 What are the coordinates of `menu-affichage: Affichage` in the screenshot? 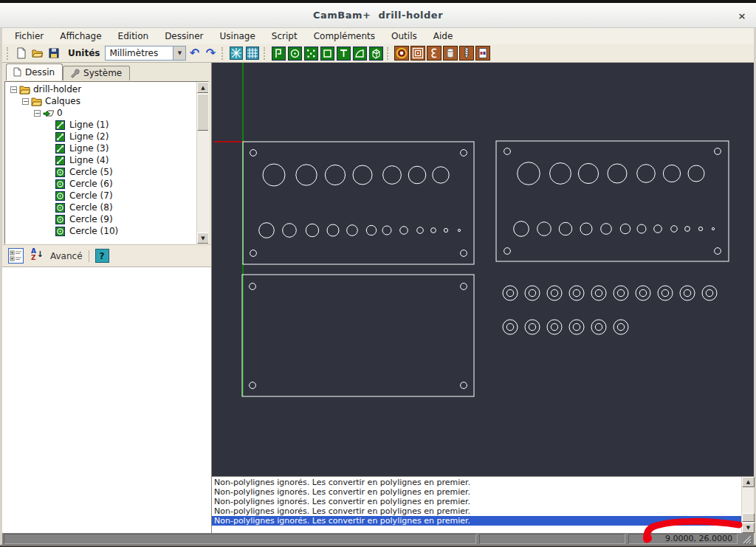 It's located at (80, 36).